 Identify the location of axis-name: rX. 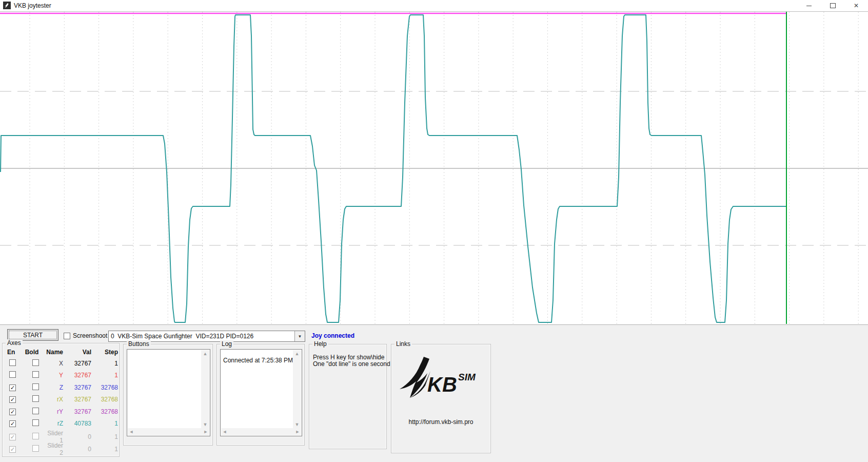
(53, 399).